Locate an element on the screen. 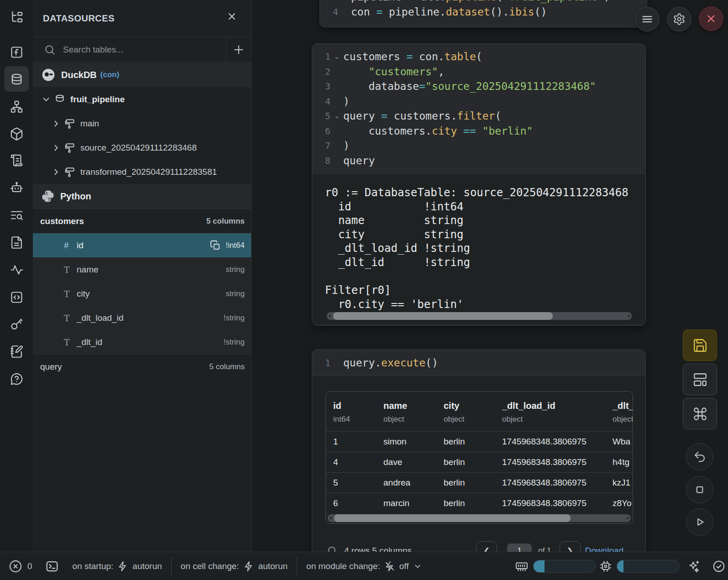 The height and width of the screenshot is (580, 728). tree-item-source_202504291112283468: source_202504291112283468 is located at coordinates (142, 148).